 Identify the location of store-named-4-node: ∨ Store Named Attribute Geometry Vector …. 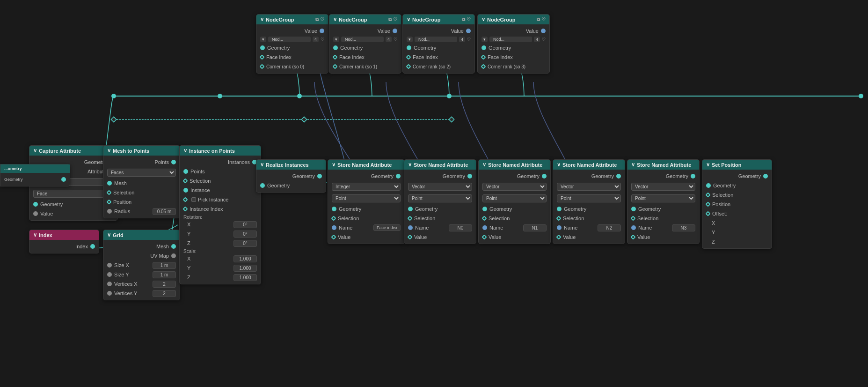
(589, 201).